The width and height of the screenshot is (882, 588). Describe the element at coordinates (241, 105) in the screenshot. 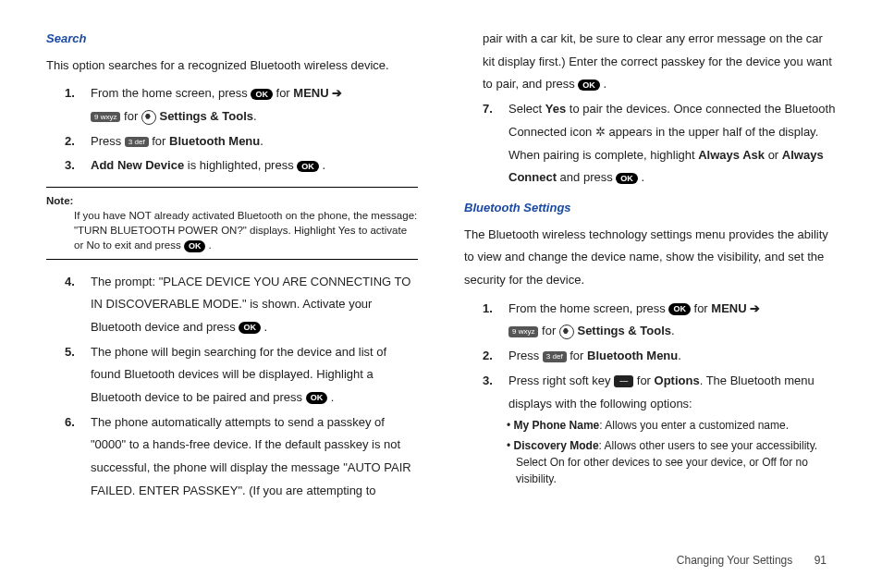

I see `step-1: 1. From the home screen, press OK for ME…` at that location.